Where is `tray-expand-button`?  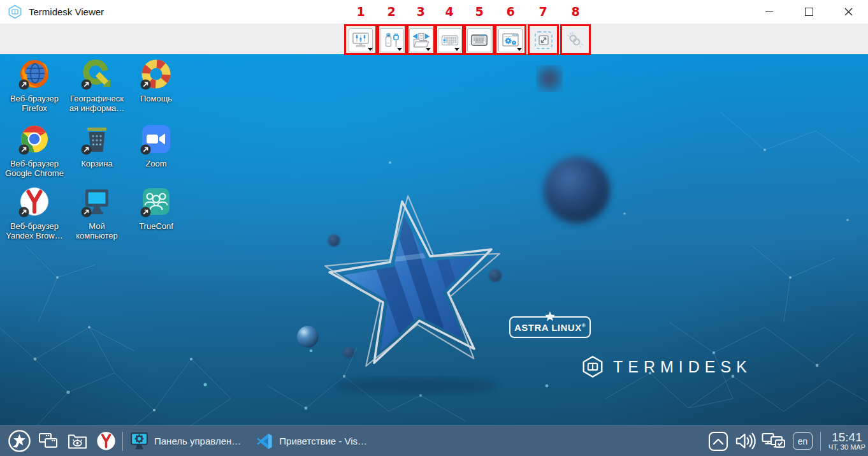 tray-expand-button is located at coordinates (718, 441).